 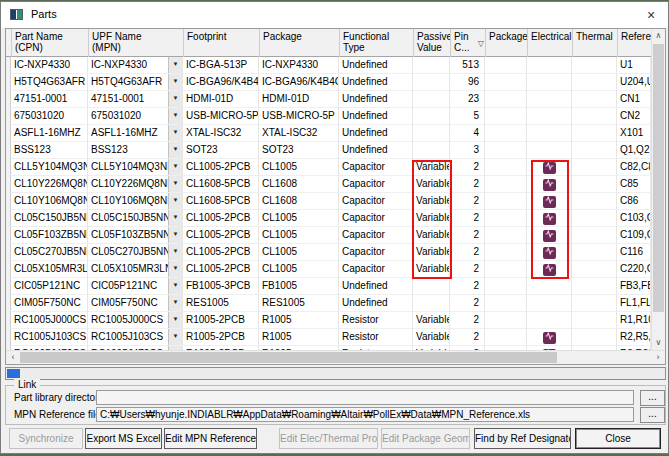 What do you see at coordinates (136, 66) in the screenshot?
I see `cell-upf-name: IC-NXP4330▼` at bounding box center [136, 66].